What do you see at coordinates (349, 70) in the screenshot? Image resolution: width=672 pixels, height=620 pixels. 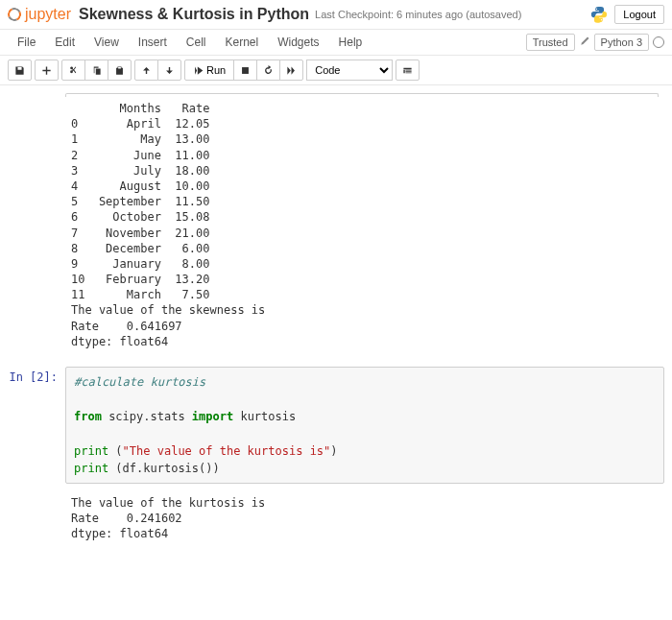 I see `celltype-select: Code` at bounding box center [349, 70].